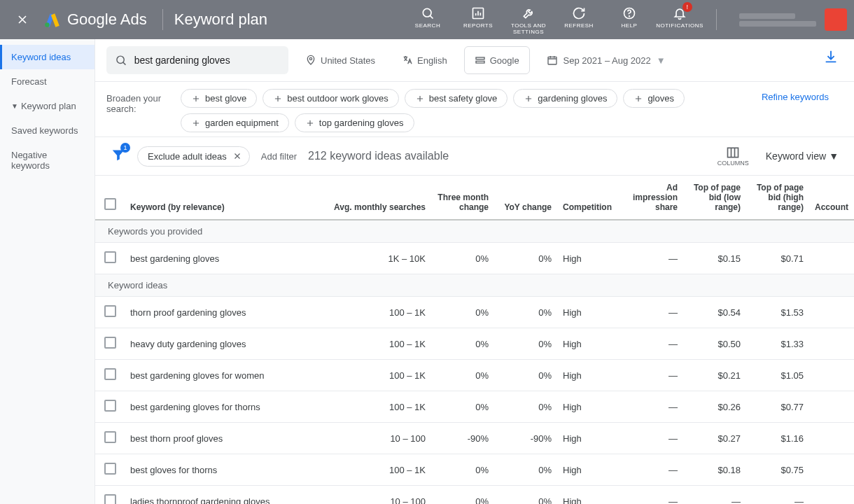 The width and height of the screenshot is (854, 504). What do you see at coordinates (475, 259) in the screenshot?
I see `table-row: best gardening gloves1K – 10K0%0%High—$0…` at bounding box center [475, 259].